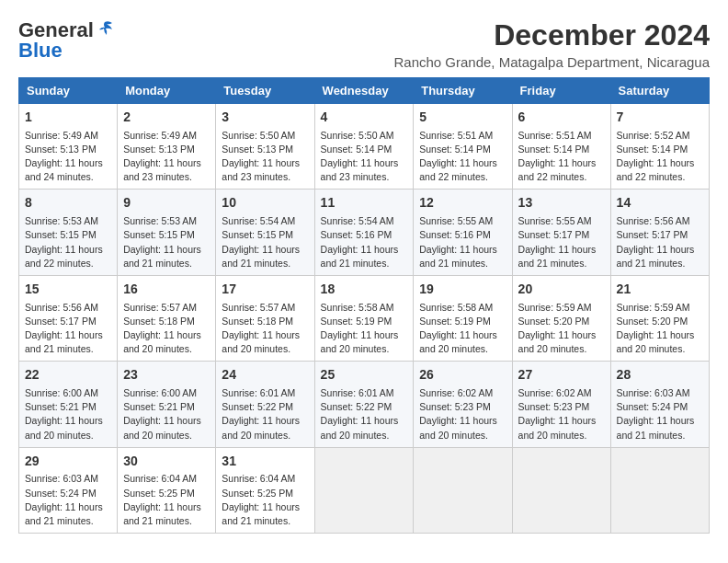 This screenshot has width=728, height=563. Describe the element at coordinates (68, 500) in the screenshot. I see `day-info: Sunrise: 6:03 AM Sunset: 5:24 PM Dayligh…` at that location.